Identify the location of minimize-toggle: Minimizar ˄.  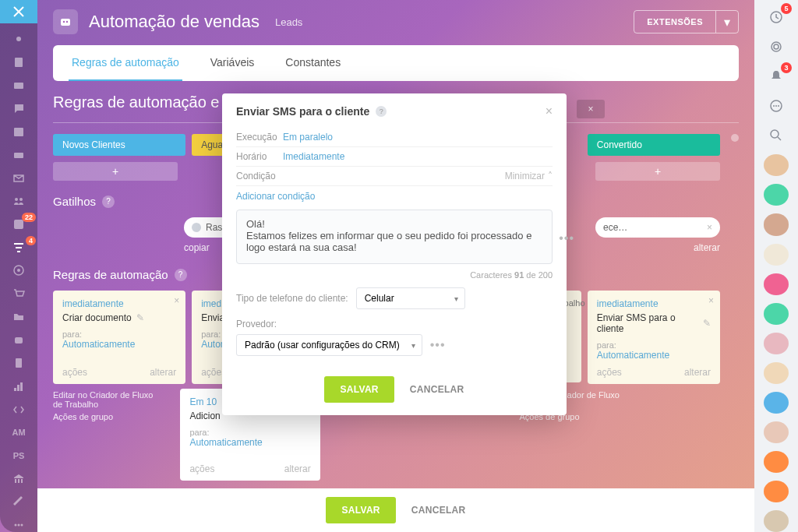
(528, 176).